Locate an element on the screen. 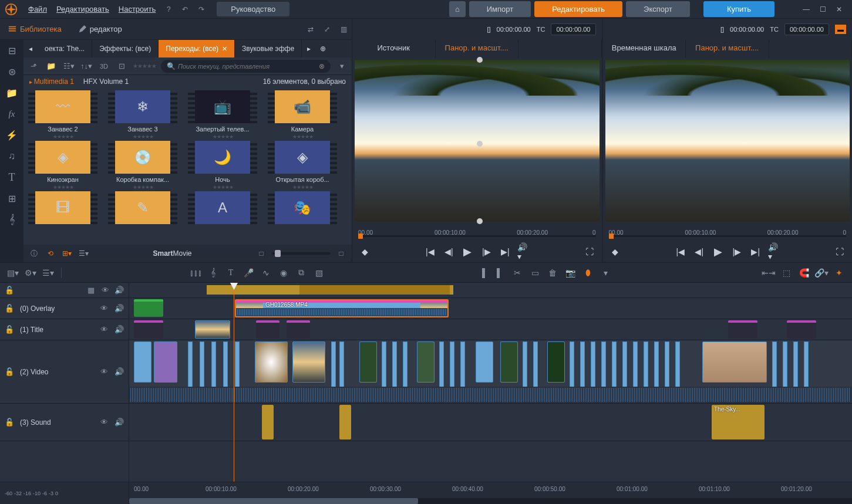  mixer-icon: ⫿⫿⫿ is located at coordinates (196, 273).